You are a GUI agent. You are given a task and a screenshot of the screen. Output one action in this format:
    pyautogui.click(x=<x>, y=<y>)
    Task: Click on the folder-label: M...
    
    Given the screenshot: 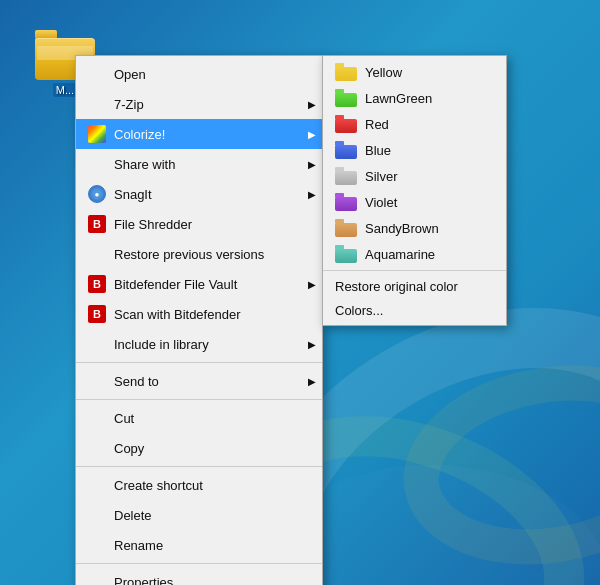 What is the action you would take?
    pyautogui.click(x=65, y=90)
    